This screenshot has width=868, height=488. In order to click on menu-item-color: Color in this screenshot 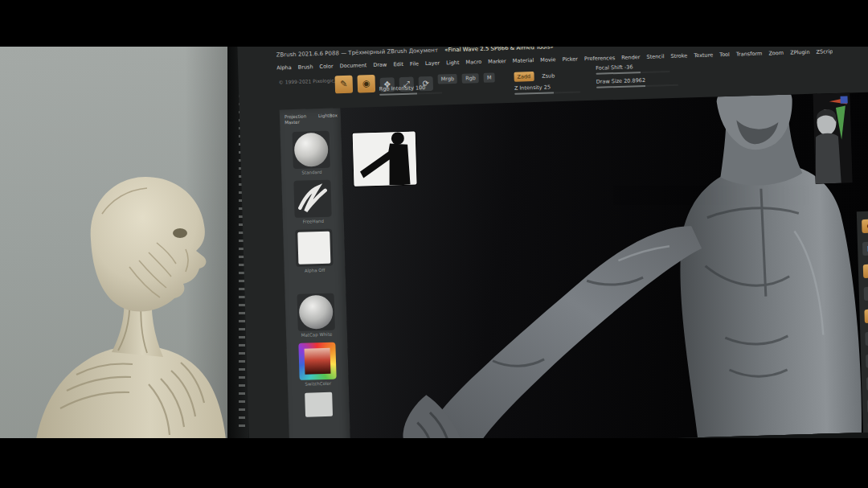, I will do `click(326, 66)`.